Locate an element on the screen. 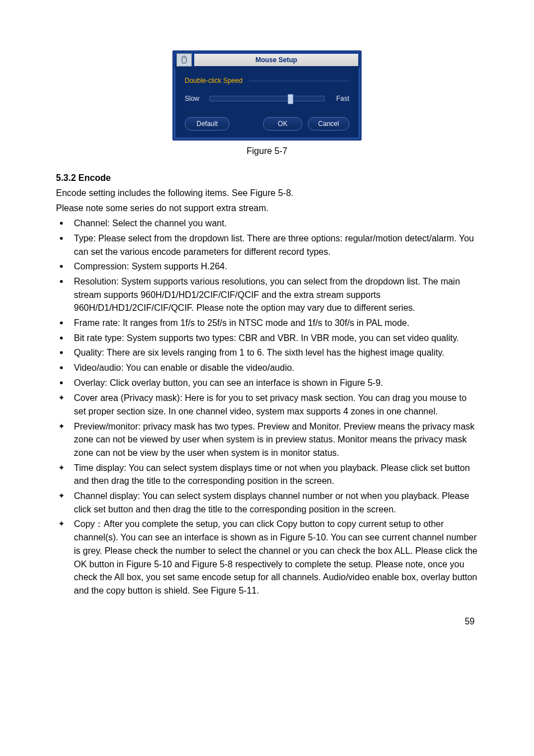 Image resolution: width=534 pixels, height=756 pixels. list-item: Overlay: Click overlay button, you can s… is located at coordinates (267, 383).